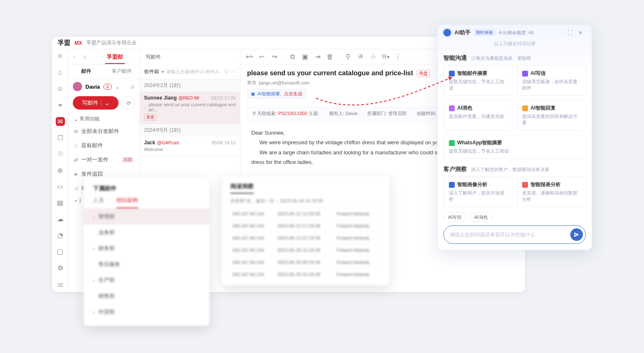 The width and height of the screenshot is (644, 353). What do you see at coordinates (60, 171) in the screenshot?
I see `rail-globe-icon: ⊛` at bounding box center [60, 171].